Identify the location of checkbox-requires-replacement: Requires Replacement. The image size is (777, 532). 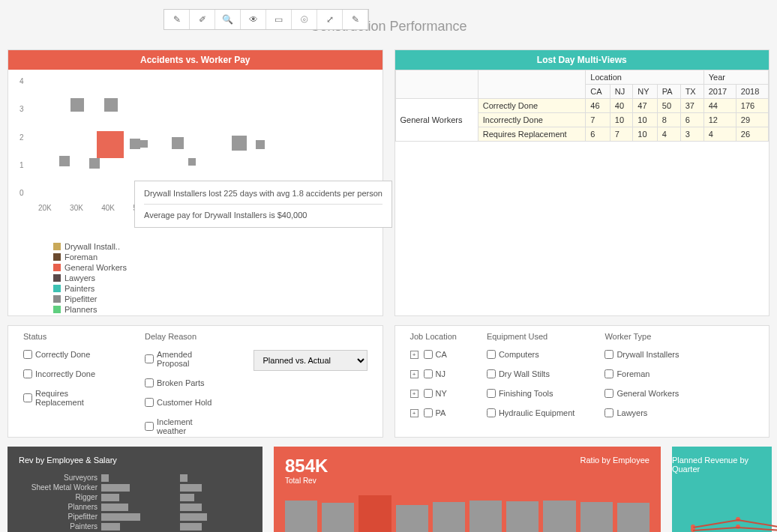
(69, 398).